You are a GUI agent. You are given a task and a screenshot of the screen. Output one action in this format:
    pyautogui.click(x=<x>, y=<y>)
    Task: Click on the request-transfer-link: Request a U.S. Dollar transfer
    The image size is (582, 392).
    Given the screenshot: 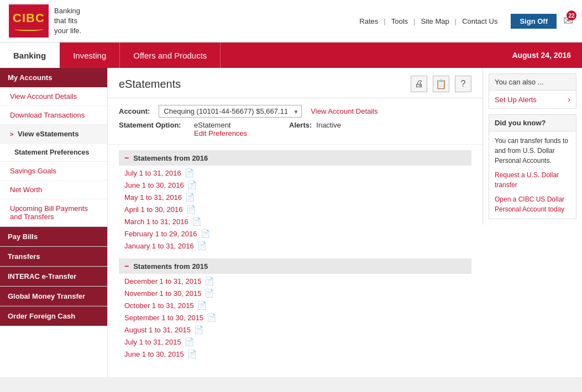 What is the action you would take?
    pyautogui.click(x=533, y=180)
    